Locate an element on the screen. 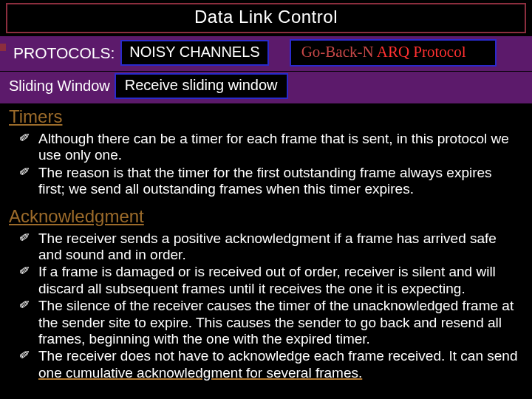 This screenshot has height=399, width=532. ack-last-prefix: The receiver does not have to acknowledg… is located at coordinates (278, 356).